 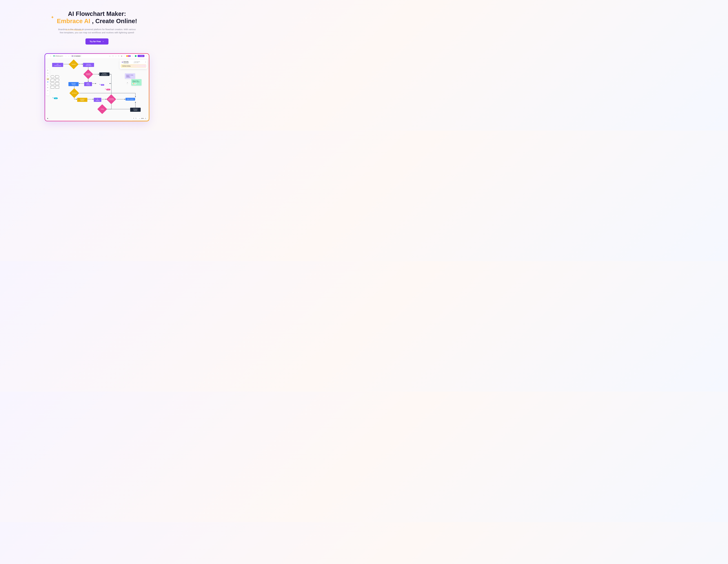 What do you see at coordinates (53, 84) in the screenshot?
I see `shape-cylinder` at bounding box center [53, 84].